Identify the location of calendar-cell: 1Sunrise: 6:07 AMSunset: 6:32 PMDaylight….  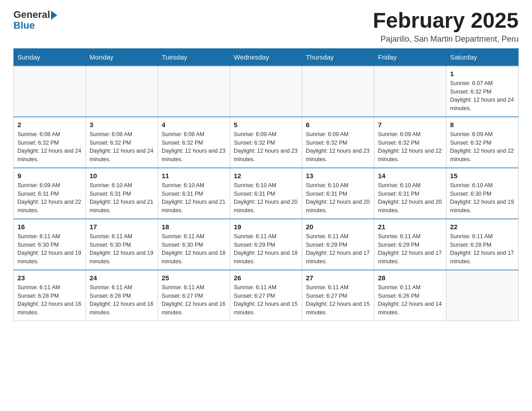
(483, 91).